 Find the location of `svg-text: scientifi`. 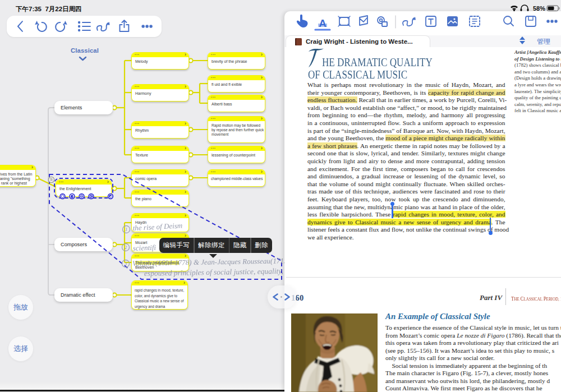

svg-text: scientifi is located at coordinates (145, 248).